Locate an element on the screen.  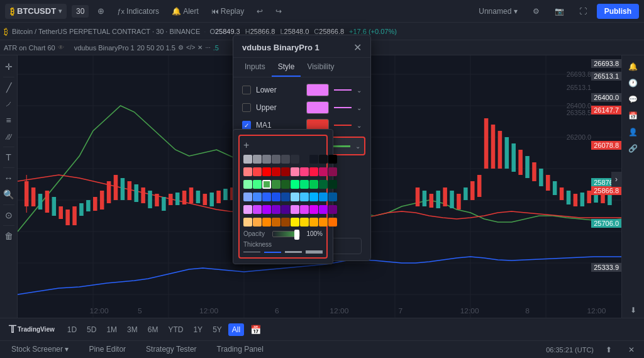
person-icon: 👤 is located at coordinates (633, 132).